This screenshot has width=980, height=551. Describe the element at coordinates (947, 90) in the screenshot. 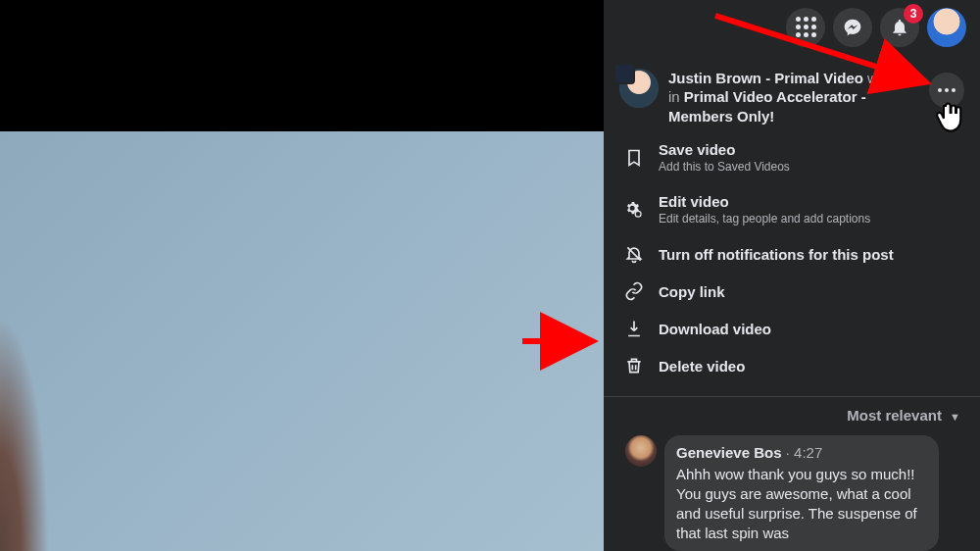

I see `more-options-button` at that location.